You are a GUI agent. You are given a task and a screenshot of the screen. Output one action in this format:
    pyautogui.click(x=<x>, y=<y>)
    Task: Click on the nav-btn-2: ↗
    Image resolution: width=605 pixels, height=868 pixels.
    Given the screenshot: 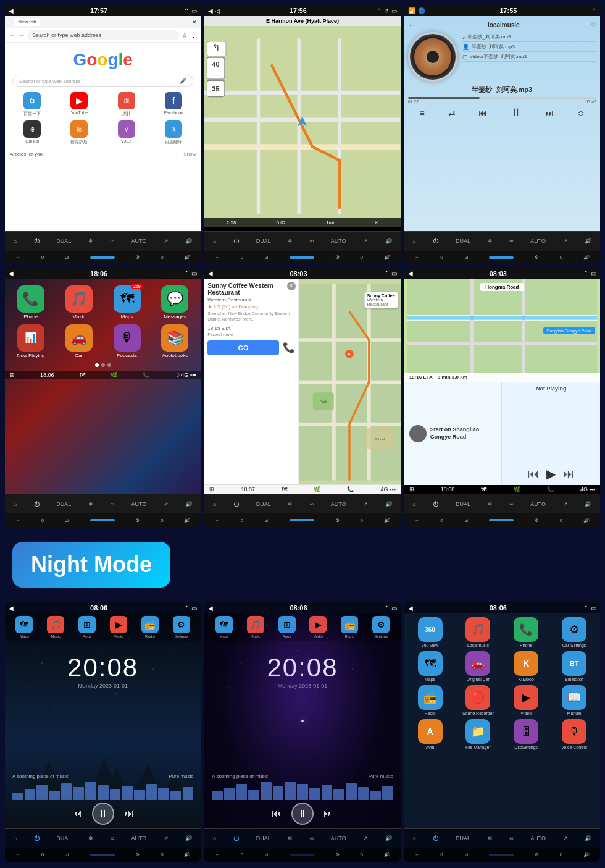 What is the action you would take?
    pyautogui.click(x=365, y=241)
    